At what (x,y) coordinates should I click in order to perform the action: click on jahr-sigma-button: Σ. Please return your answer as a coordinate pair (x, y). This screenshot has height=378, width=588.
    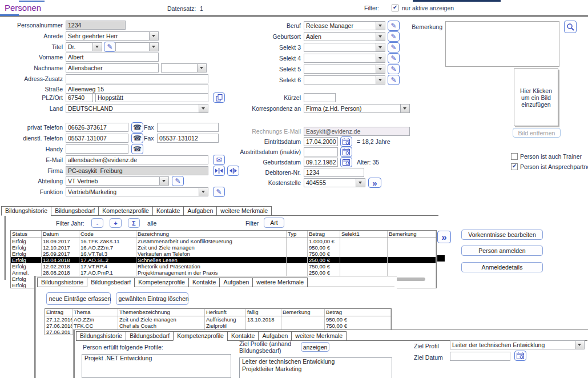
    Looking at the image, I should click on (134, 223).